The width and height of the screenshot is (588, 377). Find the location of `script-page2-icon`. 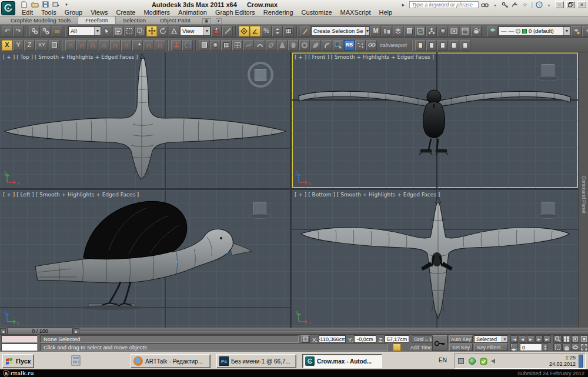

script-page2-icon is located at coordinates (432, 45).